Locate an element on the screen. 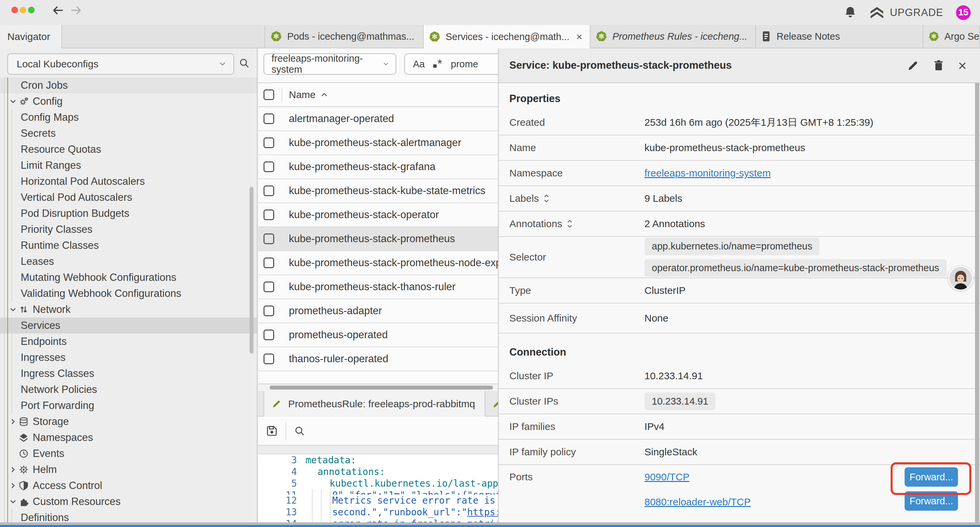 The height and width of the screenshot is (527, 980). window-zoom-traffic-light is located at coordinates (31, 10).